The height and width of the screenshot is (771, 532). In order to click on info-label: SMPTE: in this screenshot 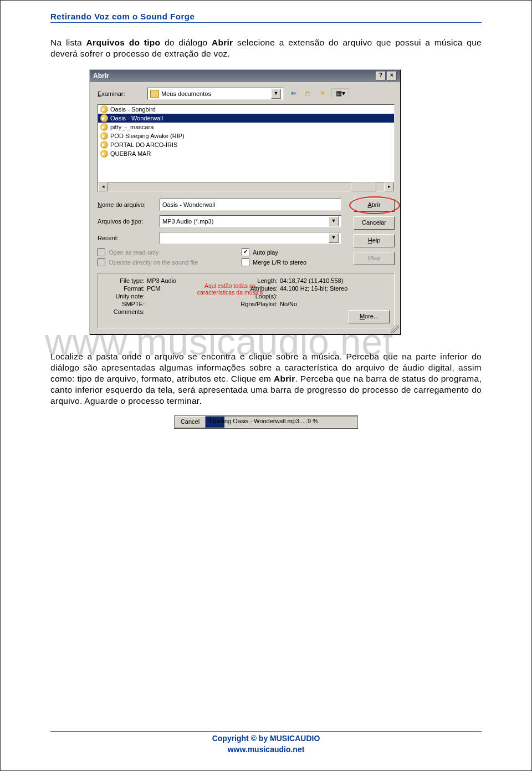, I will do `click(125, 304)`.